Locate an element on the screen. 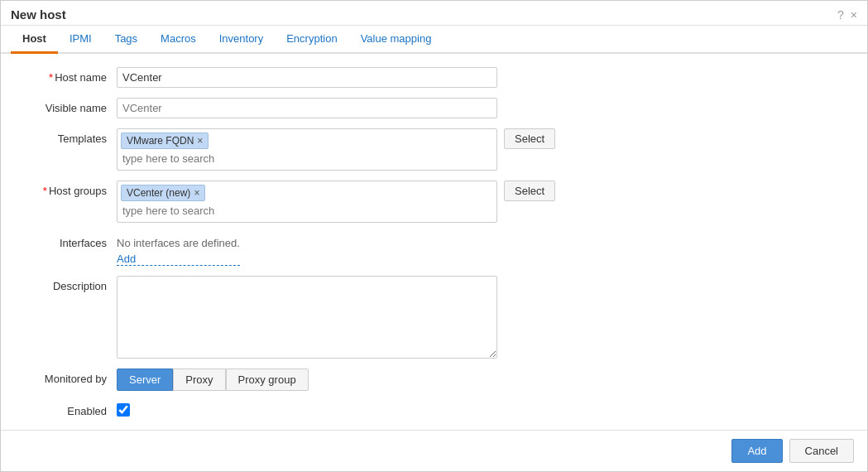 This screenshot has height=472, width=868. templates-multiselect: VMware FQDN × is located at coordinates (307, 149).